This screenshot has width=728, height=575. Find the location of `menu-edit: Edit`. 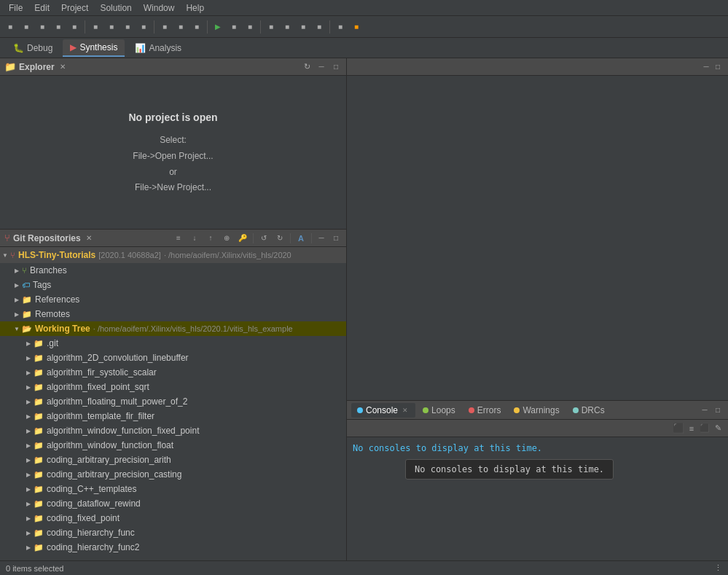

menu-edit: Edit is located at coordinates (42, 8).